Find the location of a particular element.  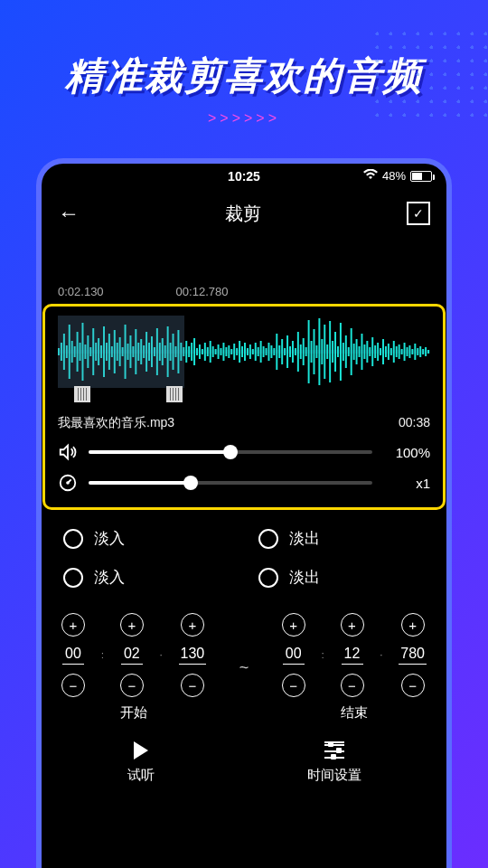

play-icon is located at coordinates (141, 750).